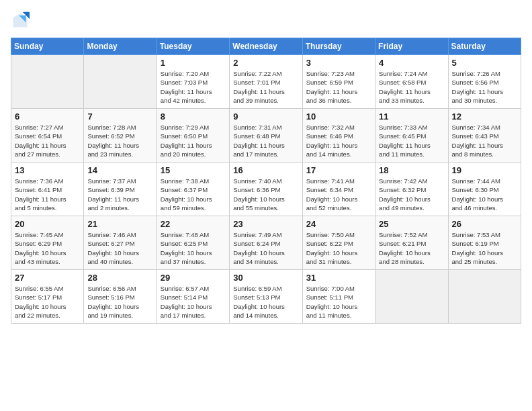 Image resolution: width=532 pixels, height=411 pixels. Describe the element at coordinates (339, 141) in the screenshot. I see `day-info: Sunrise: 7:32 AM Sunset: 6:46 PM Dayligh…` at that location.